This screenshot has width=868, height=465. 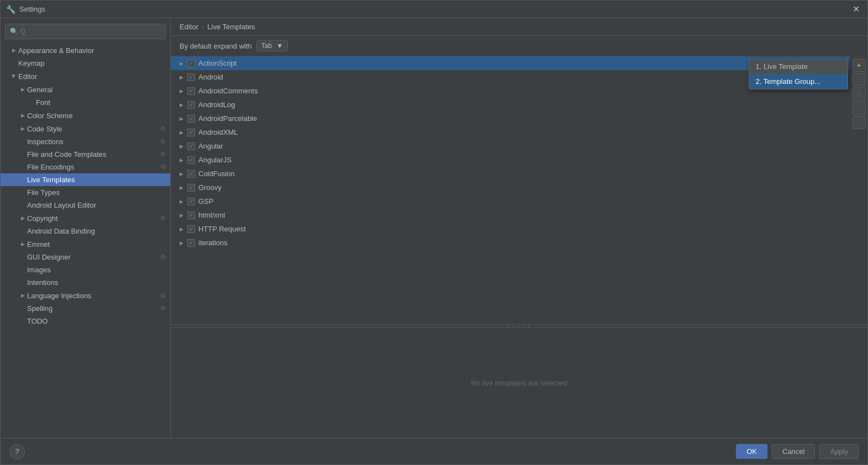 What do you see at coordinates (93, 257) in the screenshot?
I see `nav-label: GUI Designer` at bounding box center [93, 257].